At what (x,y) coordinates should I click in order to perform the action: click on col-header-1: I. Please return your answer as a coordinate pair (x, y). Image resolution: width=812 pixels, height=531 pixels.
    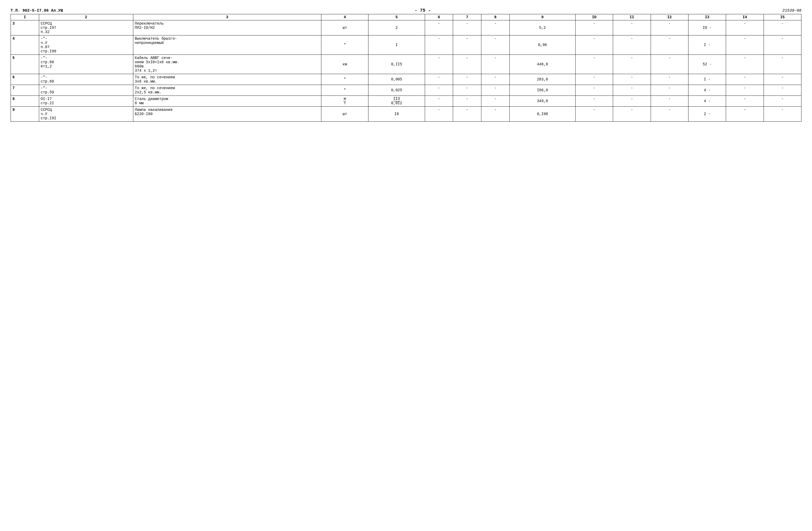
    Looking at the image, I should click on (25, 17).